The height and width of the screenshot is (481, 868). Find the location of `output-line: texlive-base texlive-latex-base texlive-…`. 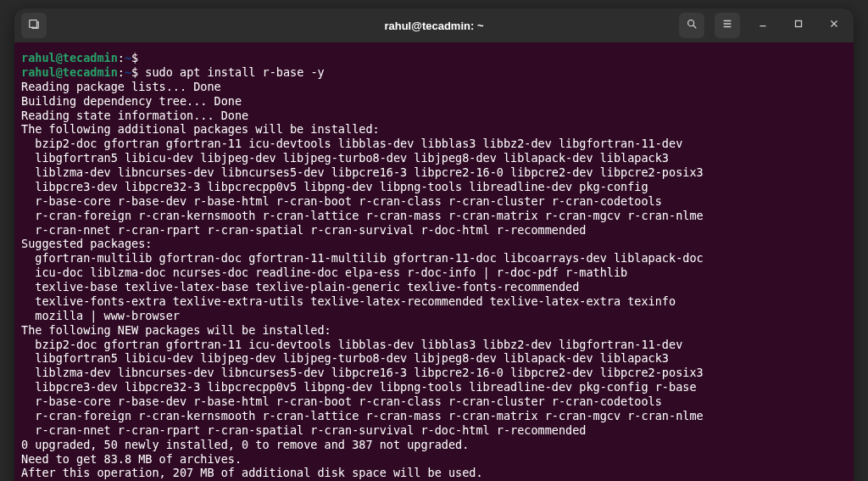

output-line: texlive-base texlive-latex-base texlive-… is located at coordinates (434, 287).